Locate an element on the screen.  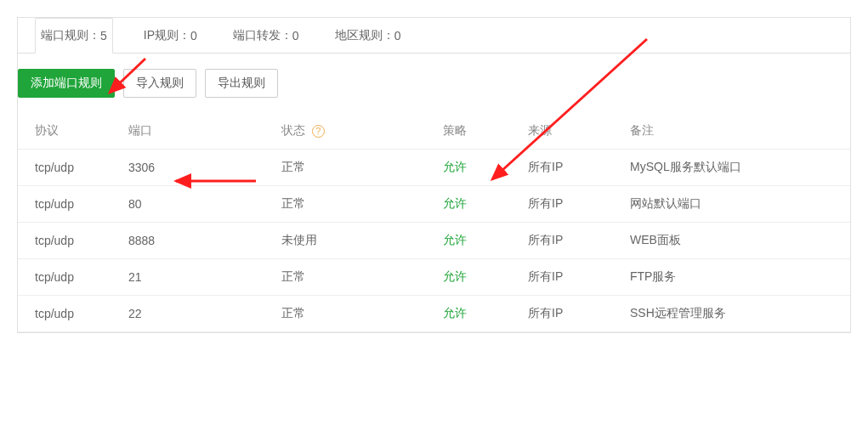
import-rules-button: 导入规则 is located at coordinates (160, 83).